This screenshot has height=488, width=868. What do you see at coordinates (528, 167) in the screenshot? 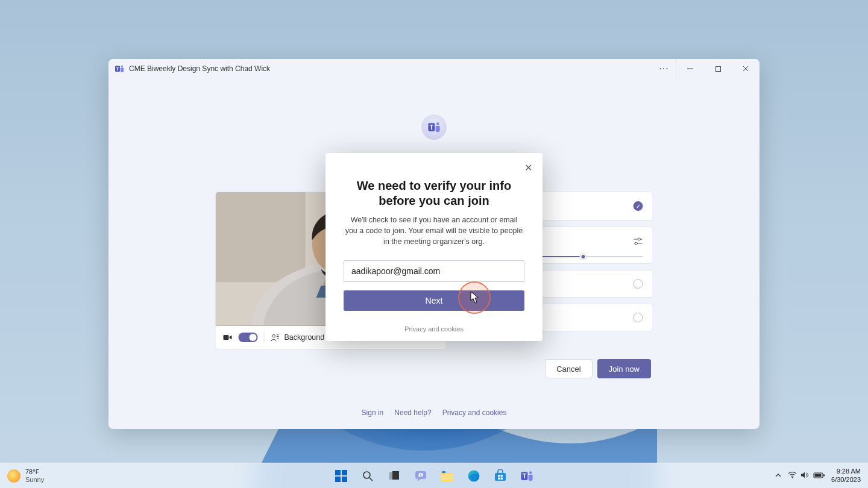
I see `dialog-close-button: ✕` at bounding box center [528, 167].